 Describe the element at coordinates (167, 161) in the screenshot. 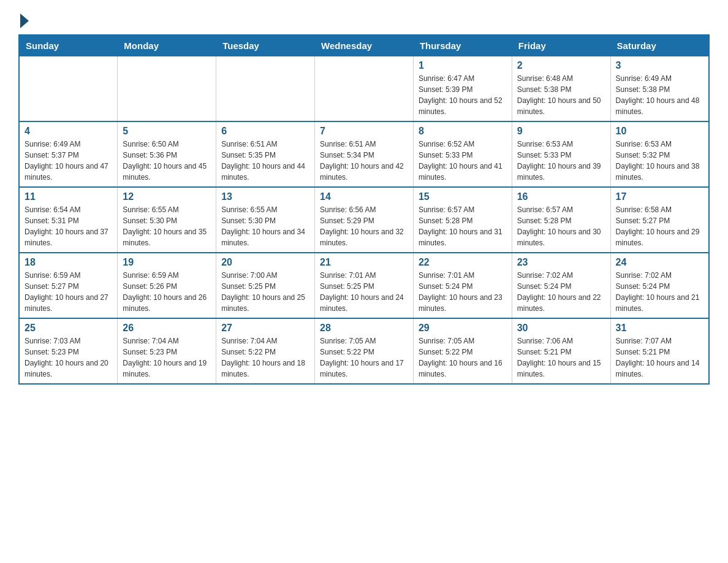

I see `day-info: Sunrise: 6:50 AM Sunset: 5:36 PM Dayligh…` at that location.